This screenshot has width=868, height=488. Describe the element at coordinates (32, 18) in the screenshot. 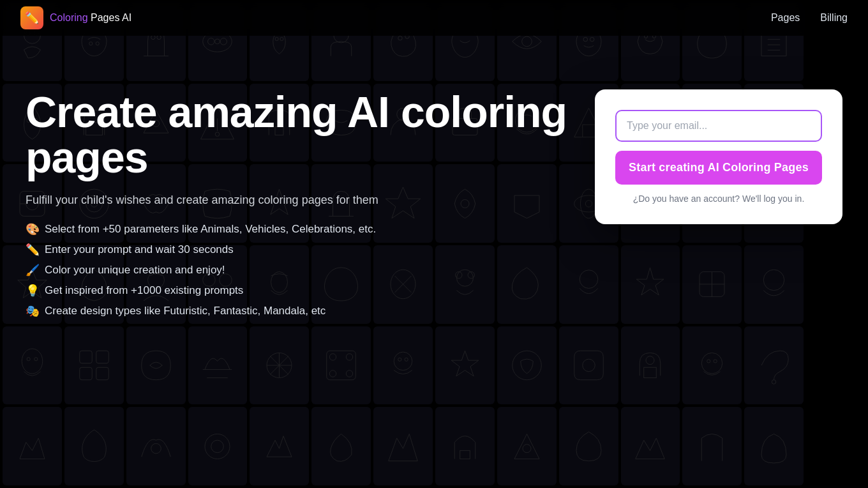

I see `logo-icon: ✏️` at that location.